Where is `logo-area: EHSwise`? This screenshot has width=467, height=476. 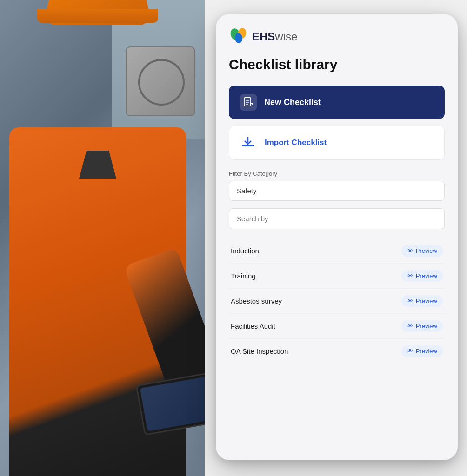
logo-area: EHSwise is located at coordinates (337, 37).